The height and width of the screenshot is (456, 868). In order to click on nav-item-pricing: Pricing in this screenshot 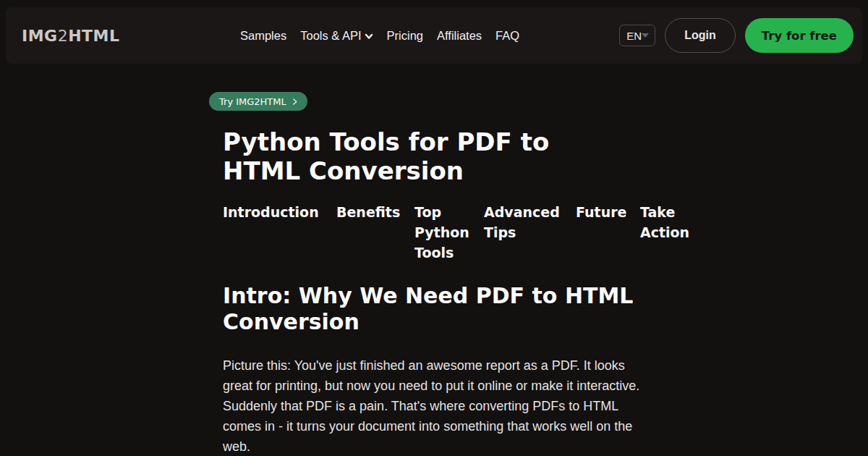, I will do `click(405, 36)`.